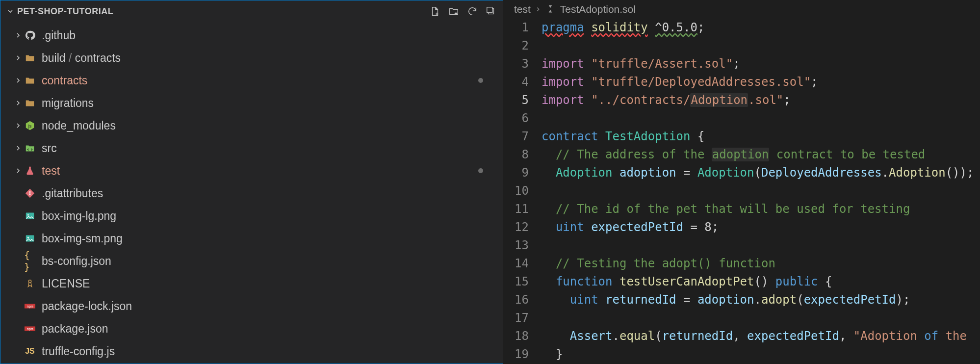 This screenshot has width=980, height=364. Describe the element at coordinates (252, 306) in the screenshot. I see `tree-item: npmpackage-lock.json` at that location.